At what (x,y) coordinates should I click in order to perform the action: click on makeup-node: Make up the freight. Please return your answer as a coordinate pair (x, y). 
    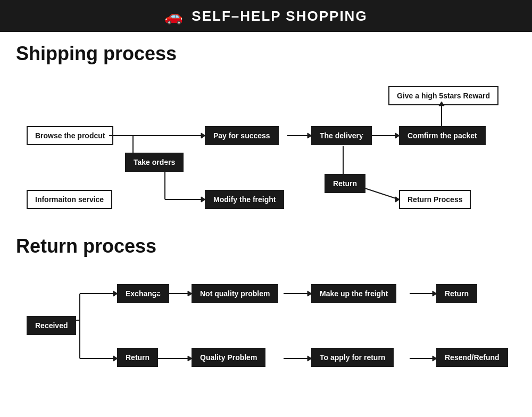
    Looking at the image, I should click on (354, 294).